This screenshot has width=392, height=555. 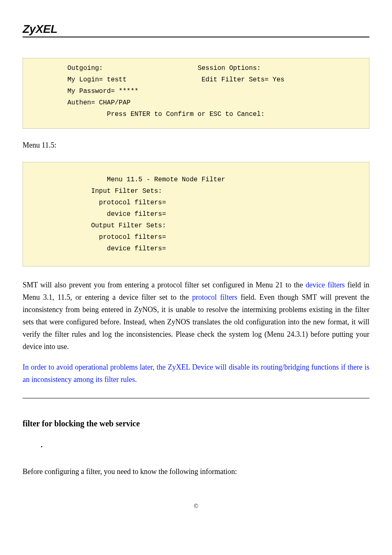 I want to click on code-text: Press ENTER to Confirm or ESC to Cancel:, so click(x=186, y=114).